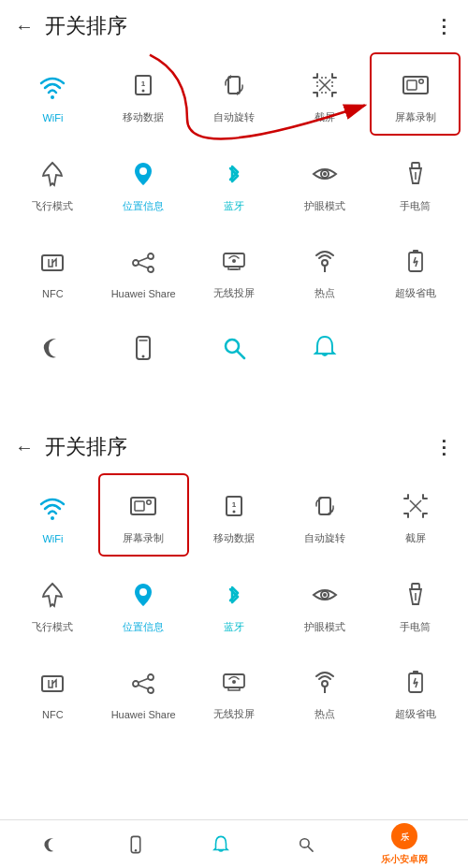  I want to click on power-save-icon-wrap, so click(416, 261).